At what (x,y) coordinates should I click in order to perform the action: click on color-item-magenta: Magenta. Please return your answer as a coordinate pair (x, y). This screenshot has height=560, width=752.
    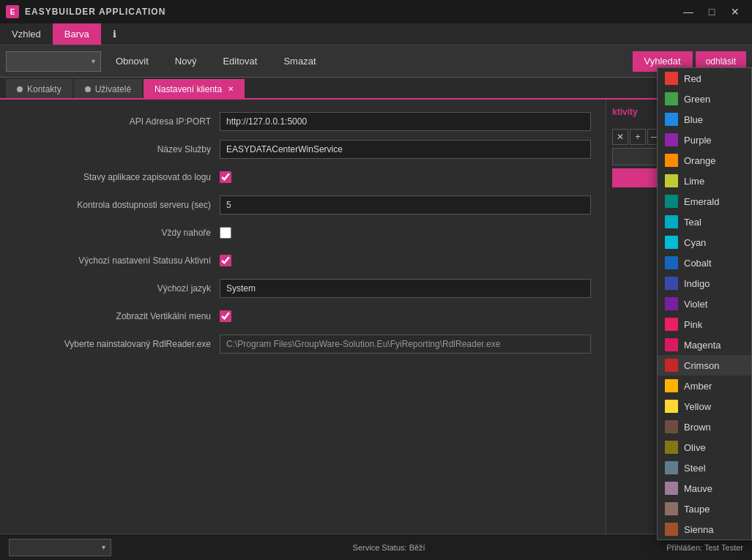
    Looking at the image, I should click on (704, 345).